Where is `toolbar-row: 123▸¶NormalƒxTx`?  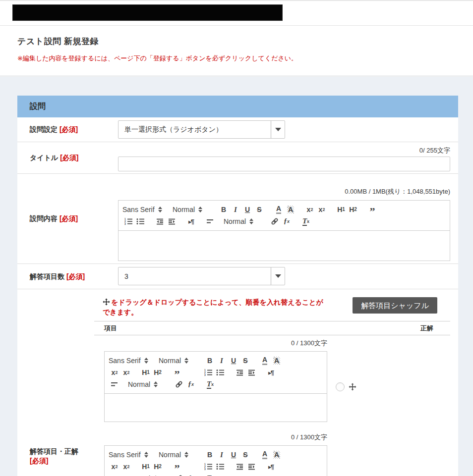 toolbar-row: 123▸¶NormalƒxTx is located at coordinates (284, 221).